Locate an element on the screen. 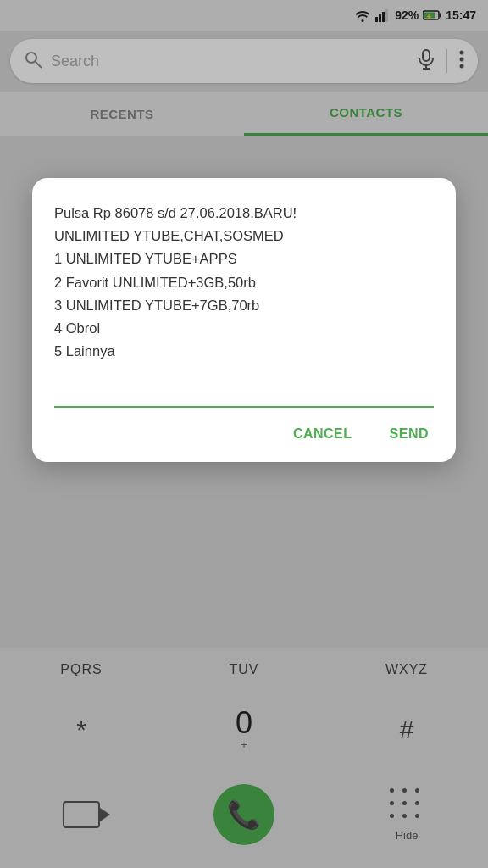 The image size is (488, 868). send-button: SEND is located at coordinates (409, 434).